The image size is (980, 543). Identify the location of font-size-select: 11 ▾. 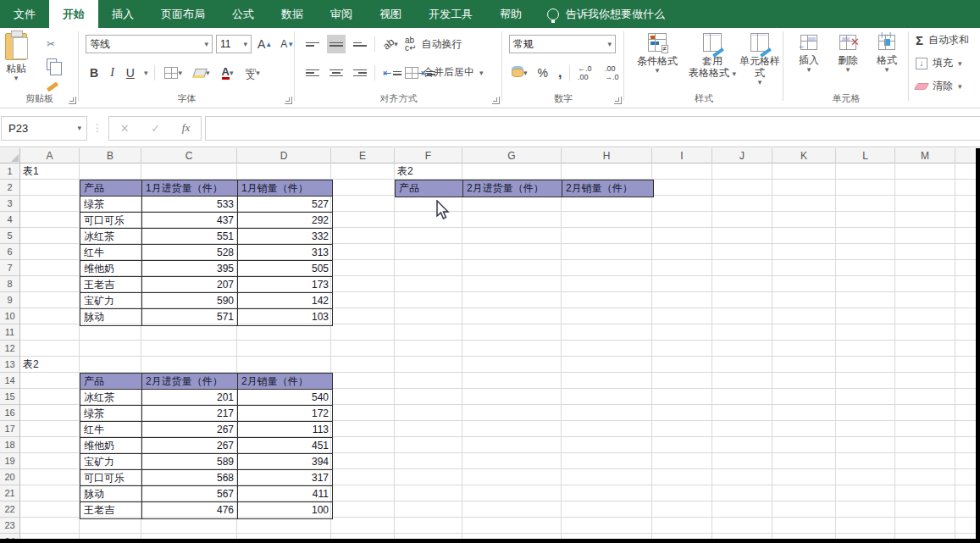
(234, 44).